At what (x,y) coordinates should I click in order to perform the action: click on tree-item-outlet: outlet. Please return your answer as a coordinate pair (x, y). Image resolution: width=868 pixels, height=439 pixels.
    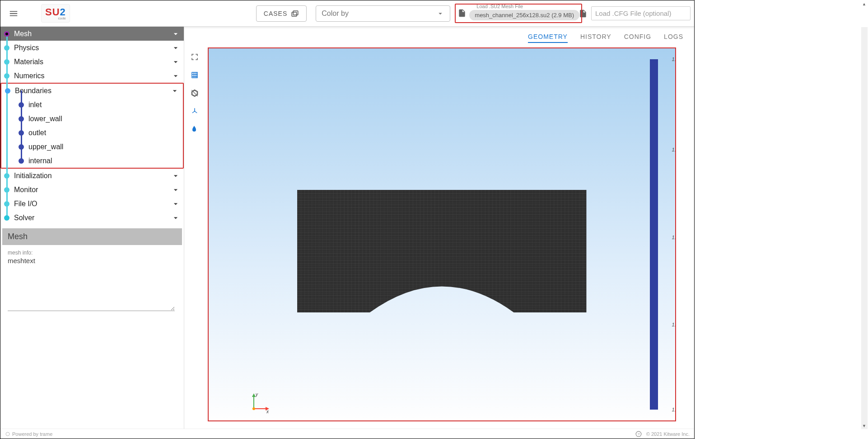
    Looking at the image, I should click on (92, 133).